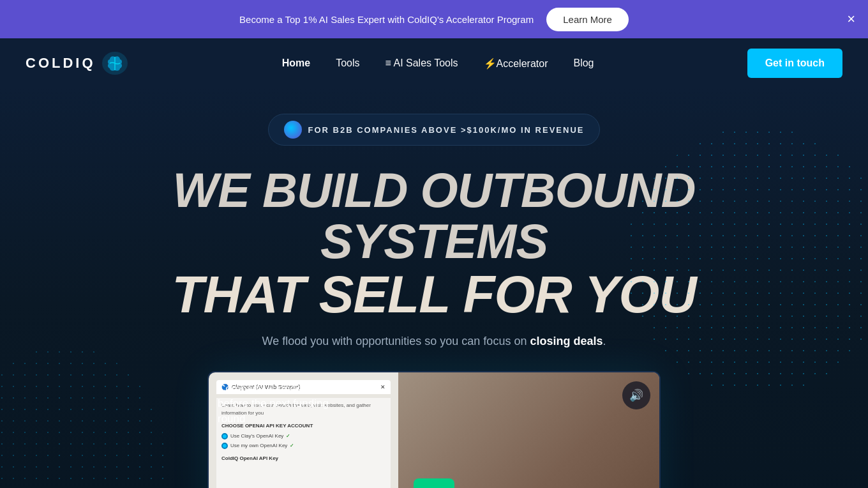 The height and width of the screenshot is (488, 868). What do you see at coordinates (422, 63) in the screenshot?
I see `nav-item-ai-sales-tools: ≡ AI Sales Tools` at bounding box center [422, 63].